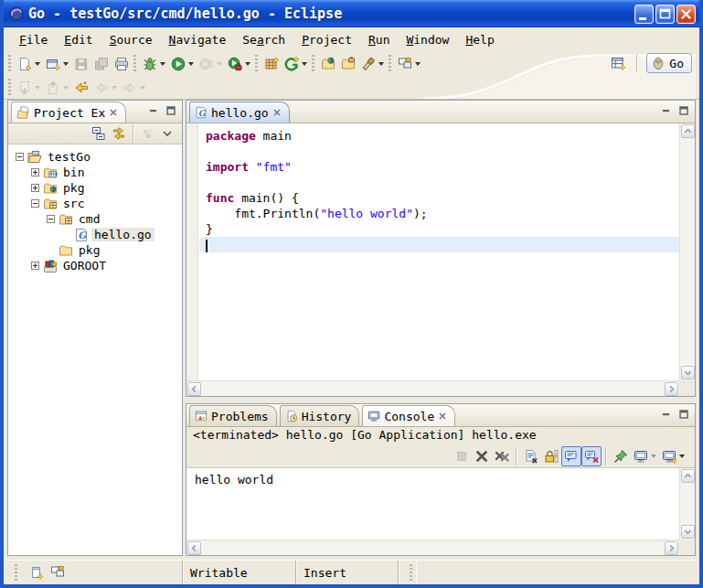 The height and width of the screenshot is (588, 703). What do you see at coordinates (571, 456) in the screenshot?
I see `show-stdout-button` at bounding box center [571, 456].